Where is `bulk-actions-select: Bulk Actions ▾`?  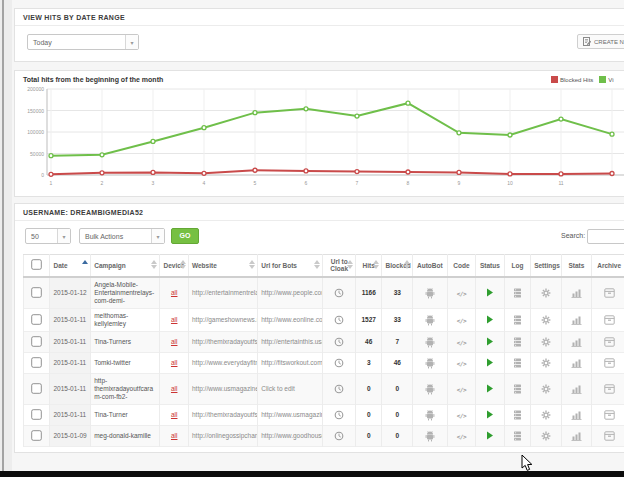
bulk-actions-select: Bulk Actions ▾ is located at coordinates (122, 236).